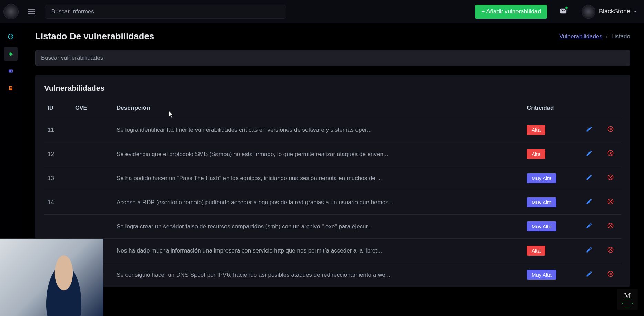 The width and height of the screenshot is (644, 316). What do you see at coordinates (551, 109) in the screenshot?
I see `col-header-crit: Criticidad` at bounding box center [551, 109].